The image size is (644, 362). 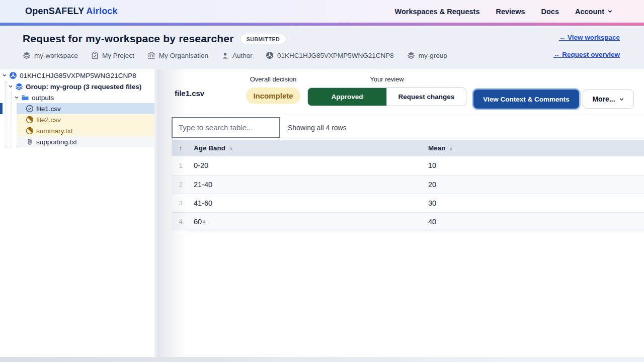 What do you see at coordinates (178, 55) in the screenshot?
I see `meta-organisation: My Organisation` at bounding box center [178, 55].